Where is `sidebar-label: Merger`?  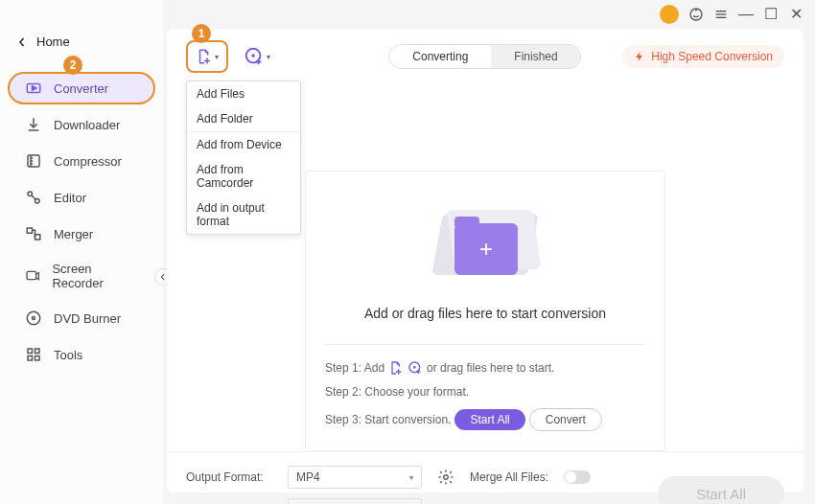
sidebar-label: Merger is located at coordinates (73, 234).